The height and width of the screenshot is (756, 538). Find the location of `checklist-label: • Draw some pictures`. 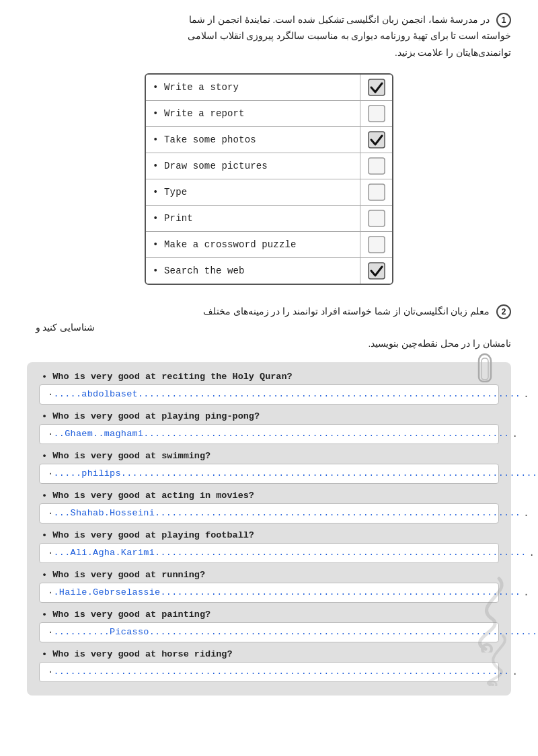

checklist-label: • Draw some pictures is located at coordinates (253, 166).